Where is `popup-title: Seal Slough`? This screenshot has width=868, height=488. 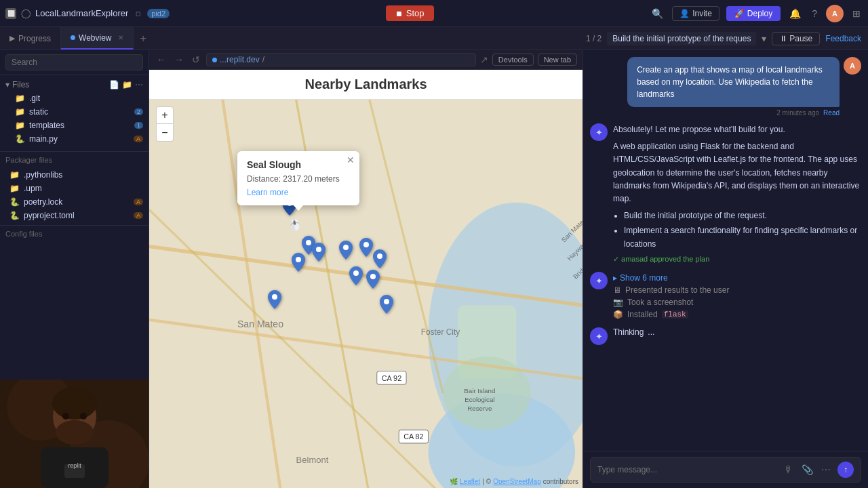
popup-title: Seal Slough is located at coordinates (298, 165).